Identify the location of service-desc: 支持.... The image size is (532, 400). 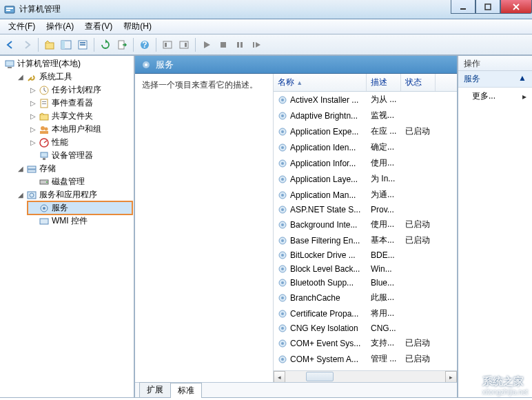
(384, 343).